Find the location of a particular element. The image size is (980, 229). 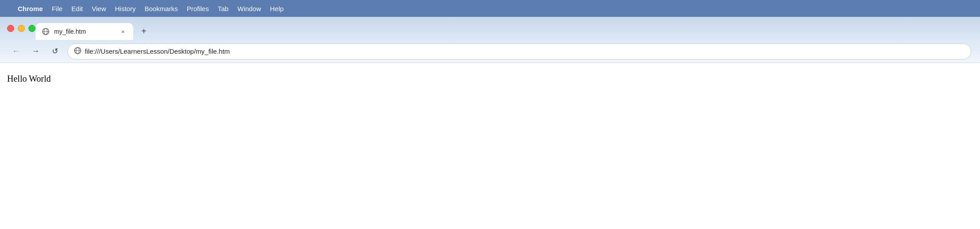

active-tab: my_file.htm × is located at coordinates (84, 32).